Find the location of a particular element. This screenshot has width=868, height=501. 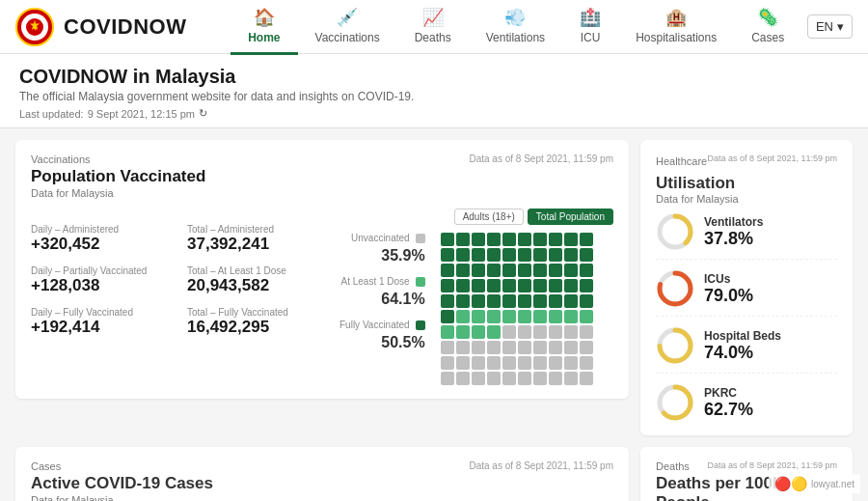

toggle-group: Adults (18+) Total Population is located at coordinates (476, 216).